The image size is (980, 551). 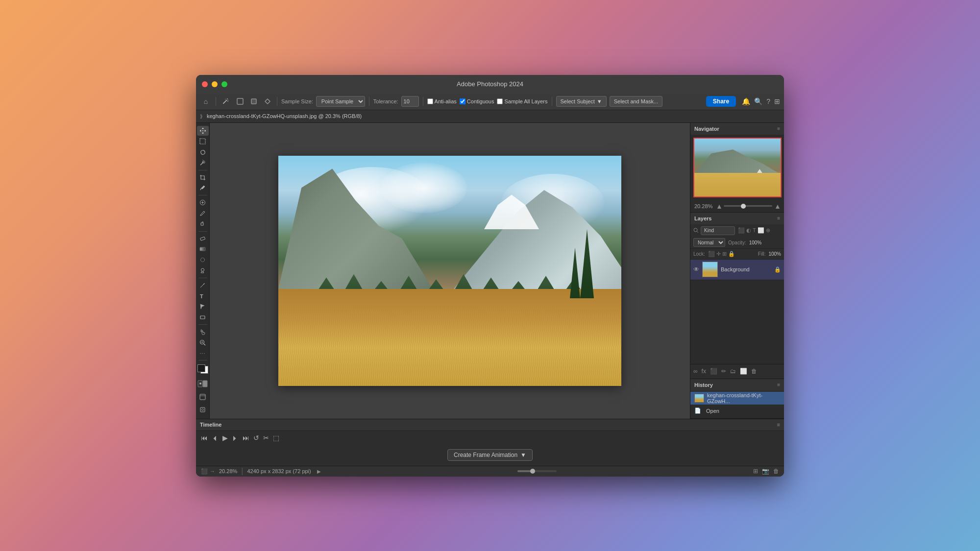 I want to click on lock-all-icon: 🔒, so click(x=732, y=254).